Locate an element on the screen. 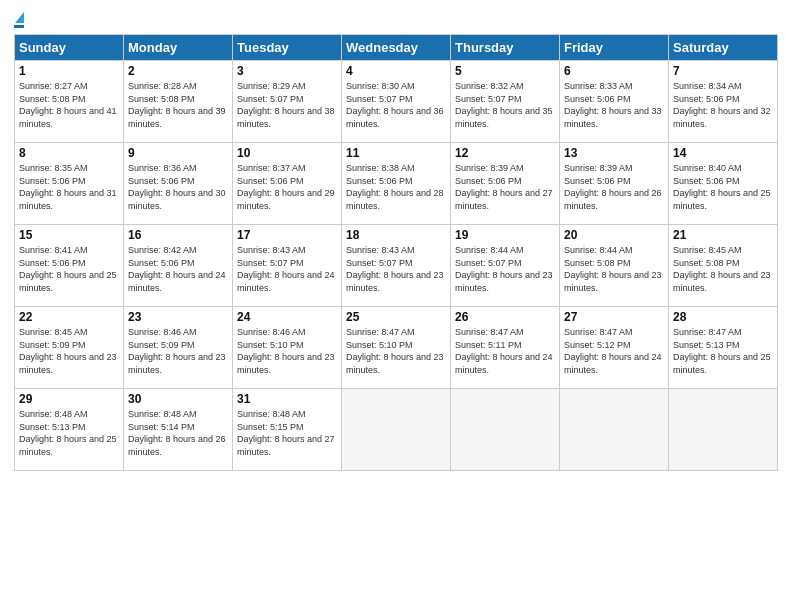  cell-info: Sunrise: 8:47 AMSunset: 5:10 PMDaylight:… is located at coordinates (395, 351).